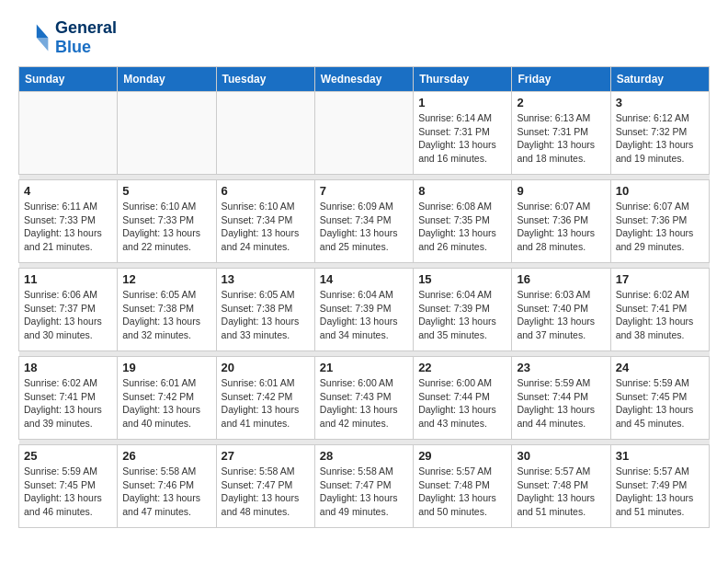 This screenshot has height=563, width=728. Describe the element at coordinates (561, 138) in the screenshot. I see `day-info: Sunrise: 6:13 AMSunset: 7:31 PMDaylight:…` at that location.